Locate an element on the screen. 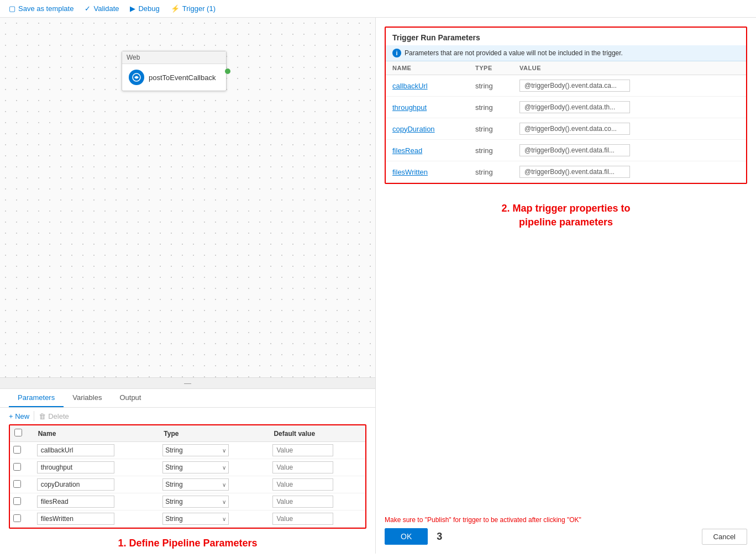 The width and height of the screenshot is (756, 558). trigger-param-name-link: filesWritten is located at coordinates (410, 172).